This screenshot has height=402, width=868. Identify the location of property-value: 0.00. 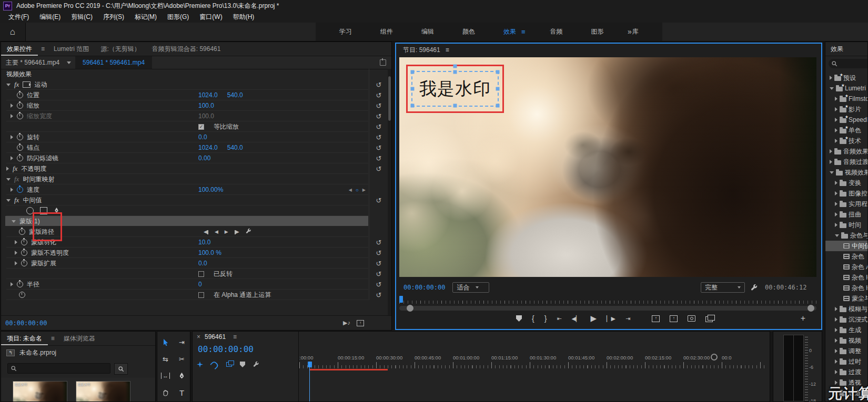
(204, 158).